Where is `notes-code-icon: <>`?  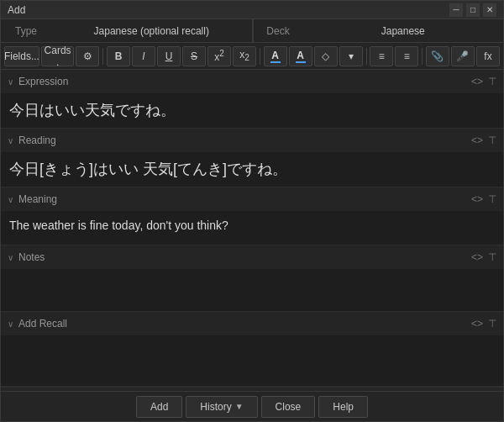
notes-code-icon: <> is located at coordinates (477, 257).